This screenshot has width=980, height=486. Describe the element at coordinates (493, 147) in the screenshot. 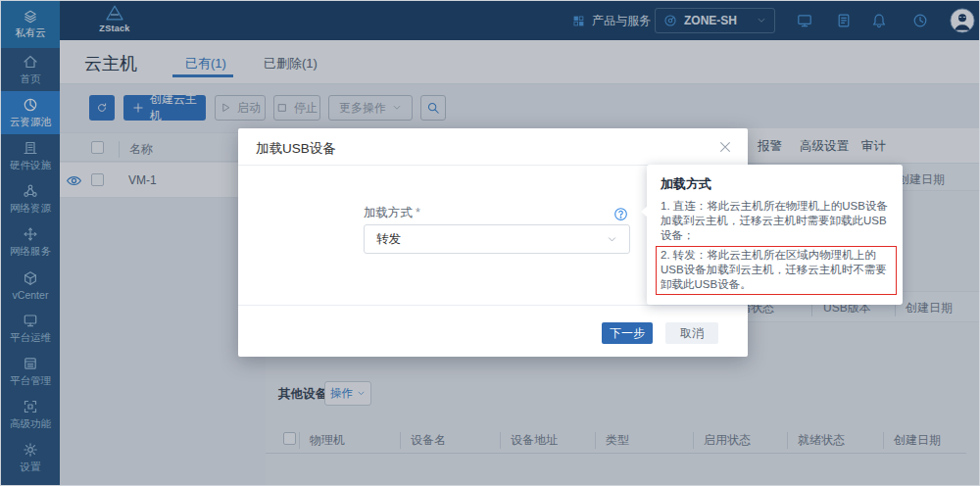

I see `modal-header: 加载USB设备` at that location.